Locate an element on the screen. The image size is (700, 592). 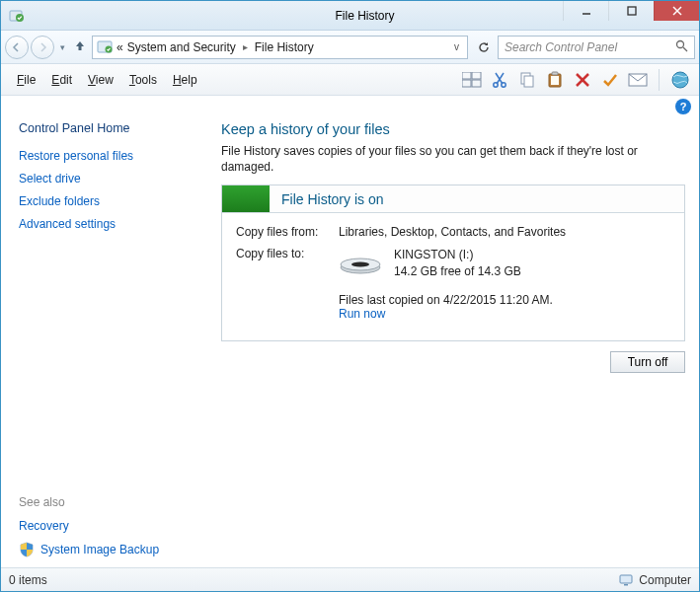
see-also-heading: See also is located at coordinates (107, 502).